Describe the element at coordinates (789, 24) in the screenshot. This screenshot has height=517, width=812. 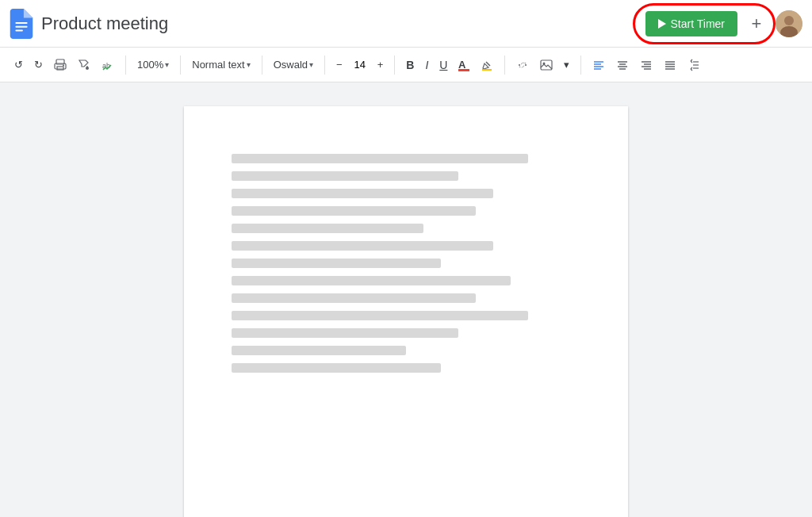
I see `user-avatar` at that location.